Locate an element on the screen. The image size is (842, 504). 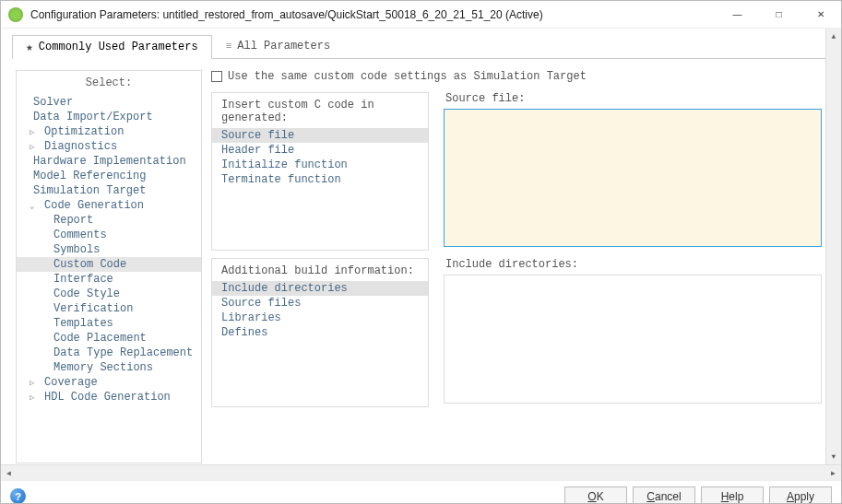
titlebar: Configuration Parameters: untitled_resto… is located at coordinates (421, 15).